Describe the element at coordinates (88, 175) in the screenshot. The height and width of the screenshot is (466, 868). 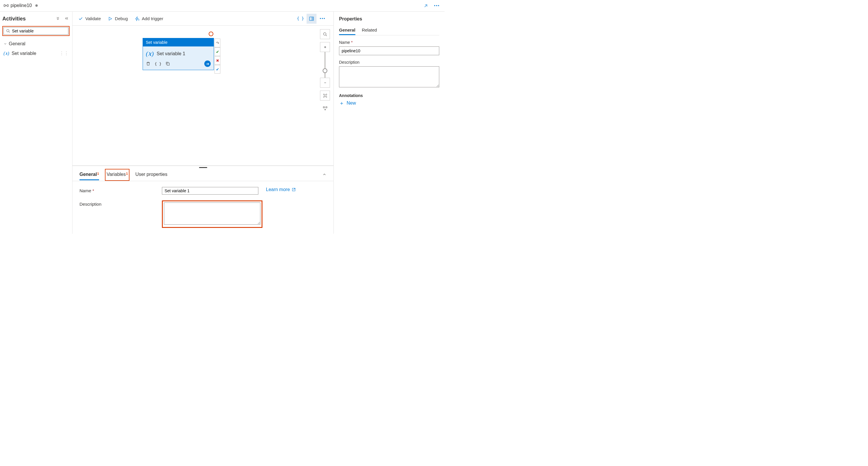
I see `tab-general-label: General` at that location.